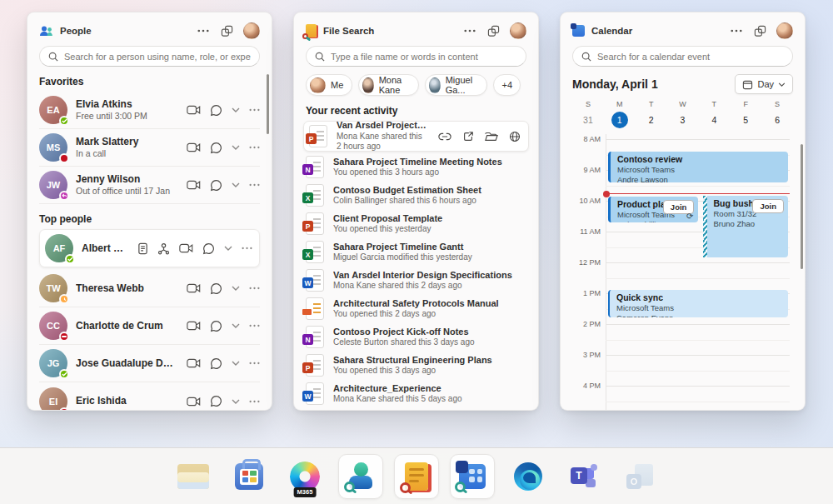 The width and height of the screenshot is (833, 504). Describe the element at coordinates (416, 337) in the screenshot. I see `file-row: N Contoso Project Kick-off Notes Celeste…` at that location.